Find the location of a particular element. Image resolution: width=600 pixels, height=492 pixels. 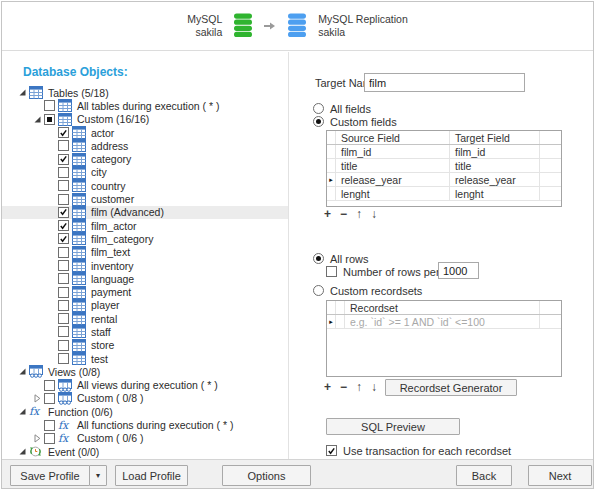

all-rows-radio is located at coordinates (318, 258).